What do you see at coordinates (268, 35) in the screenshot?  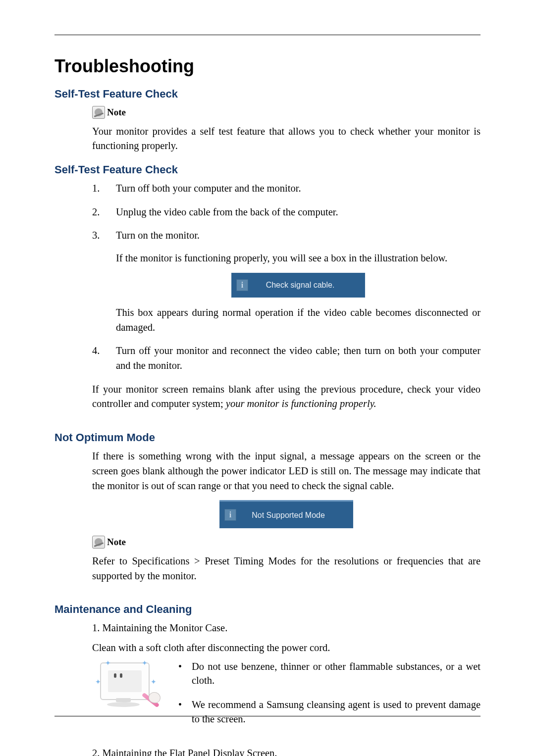 I see `top-rule` at bounding box center [268, 35].